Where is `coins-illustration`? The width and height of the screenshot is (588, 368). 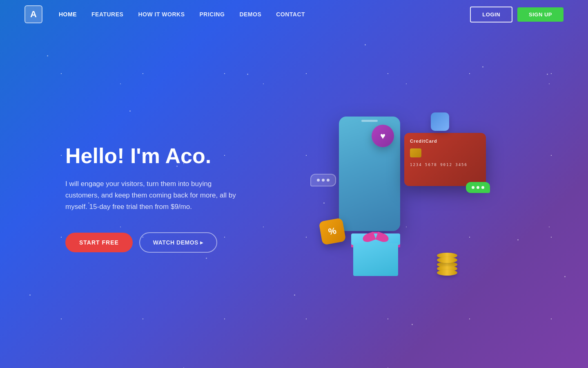
coins-illustration is located at coordinates (447, 264).